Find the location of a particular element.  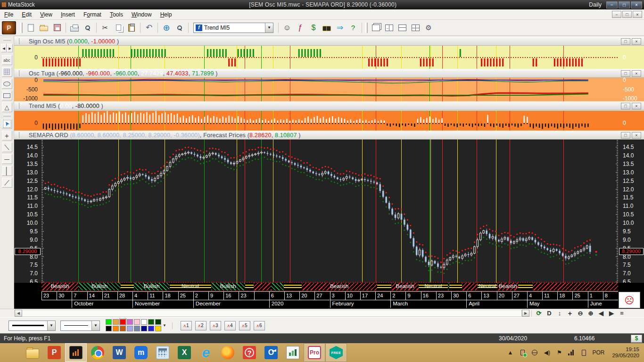

menu-file: File is located at coordinates (8, 15).